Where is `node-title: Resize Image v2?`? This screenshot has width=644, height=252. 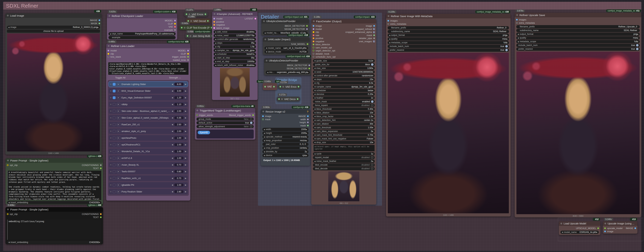
node-title: Resize Image v2? is located at coordinates (286, 112).